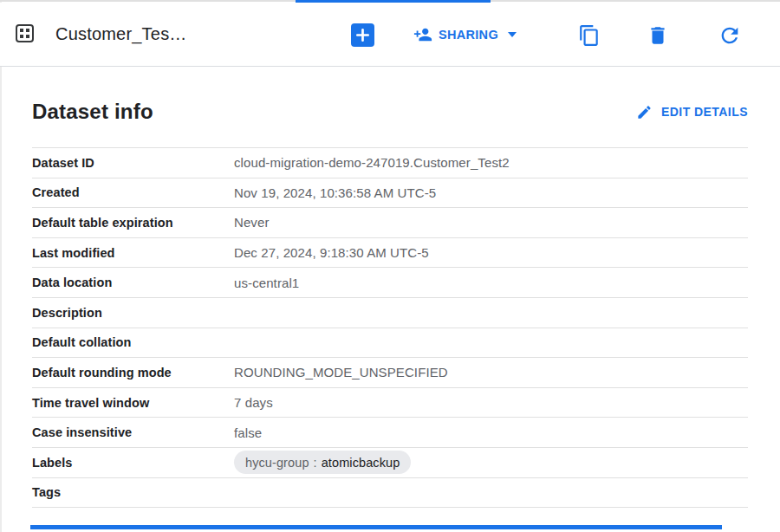 This screenshot has width=780, height=532. I want to click on row-value: hycu-group:atomicbackup, so click(322, 463).